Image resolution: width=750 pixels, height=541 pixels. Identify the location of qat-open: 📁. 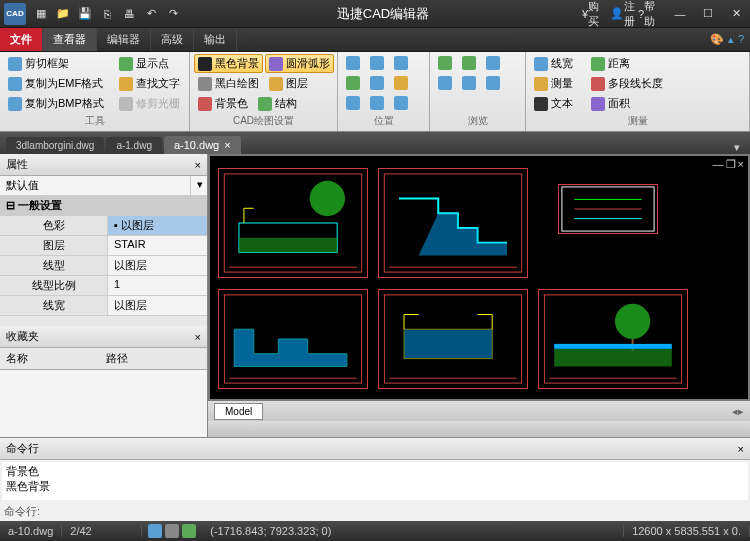
(63, 14).